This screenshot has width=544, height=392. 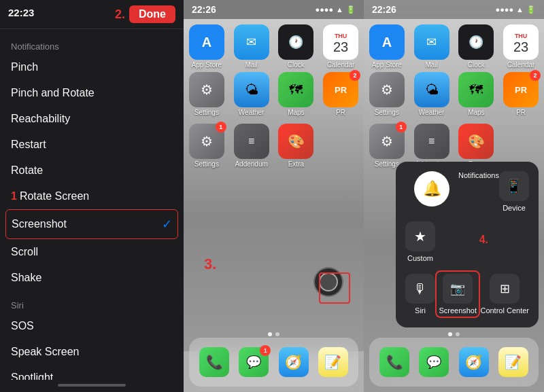 What do you see at coordinates (432, 42) in the screenshot?
I see `app-icon-mail-r: ✉` at bounding box center [432, 42].